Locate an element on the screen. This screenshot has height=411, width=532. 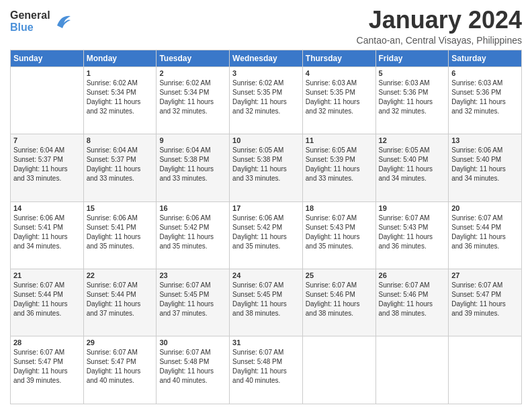
calendar-cell is located at coordinates (339, 371).